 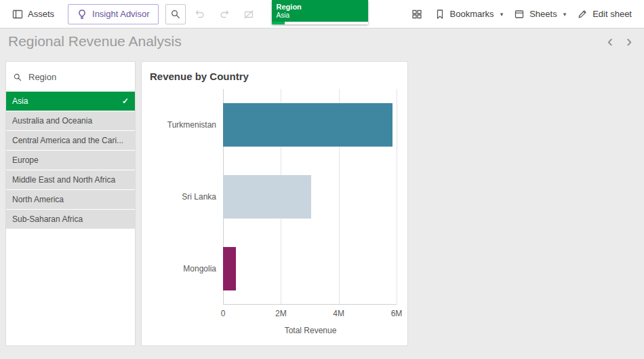 I want to click on listbox-item: Australia and Oceania, so click(x=71, y=121).